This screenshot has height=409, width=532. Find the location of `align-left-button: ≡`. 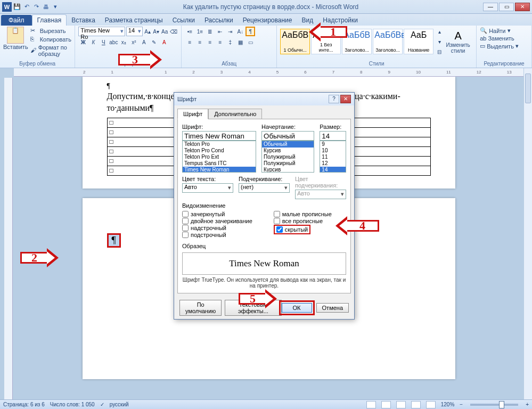

align-left-button: ≡ is located at coordinates (190, 42).